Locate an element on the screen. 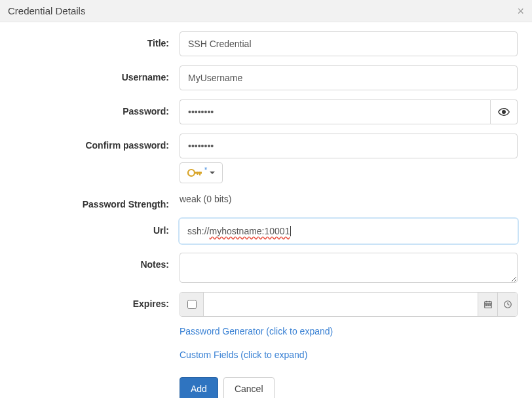 This screenshot has width=532, height=398. title-input is located at coordinates (349, 44).